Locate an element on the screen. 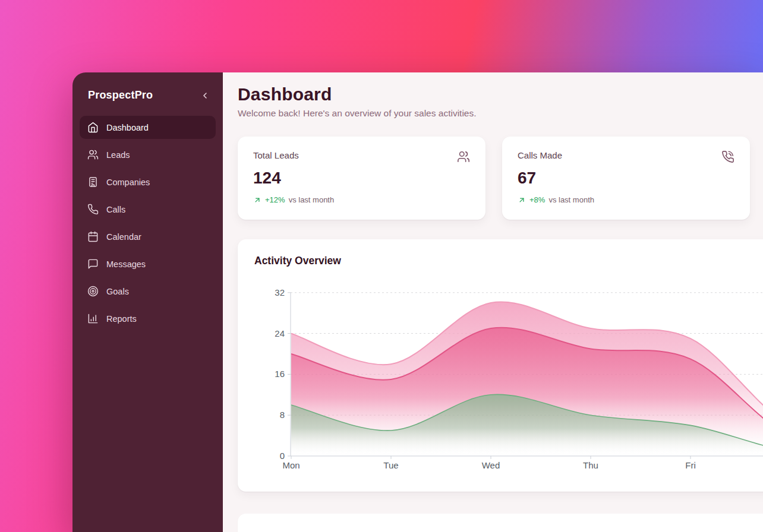 The image size is (763, 532). svg-text: 8 is located at coordinates (282, 414).